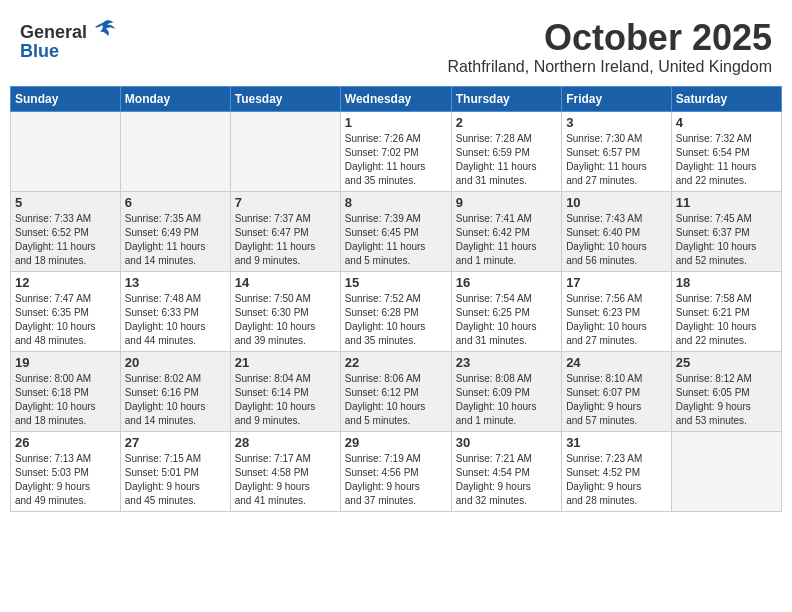 The width and height of the screenshot is (792, 612). Describe the element at coordinates (66, 320) in the screenshot. I see `day-info: Sunrise: 7:47 AM Sunset: 6:35 PM Dayligh…` at that location.